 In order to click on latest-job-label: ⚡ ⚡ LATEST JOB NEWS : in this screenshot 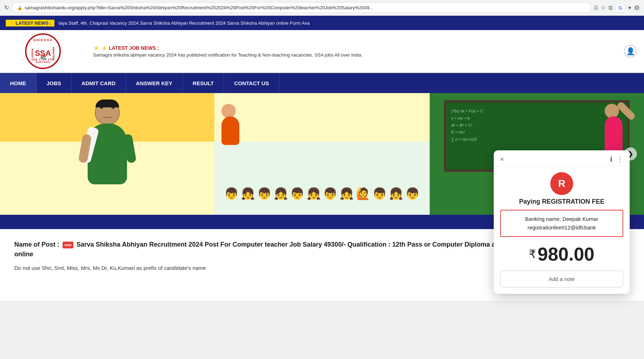, I will do `click(351, 48)`.